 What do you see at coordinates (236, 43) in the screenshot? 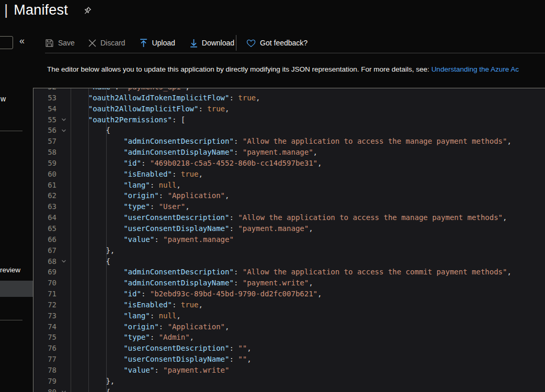
I see `toolbar-divider` at bounding box center [236, 43].